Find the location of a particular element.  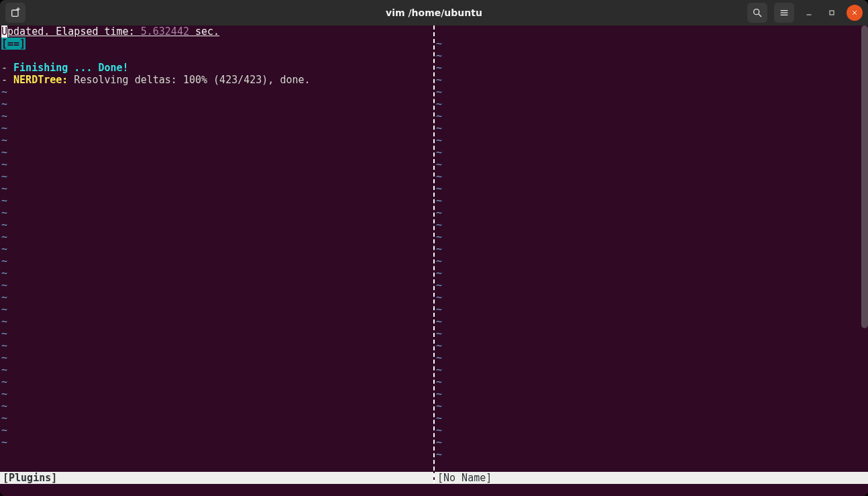

command-line is located at coordinates (434, 490).